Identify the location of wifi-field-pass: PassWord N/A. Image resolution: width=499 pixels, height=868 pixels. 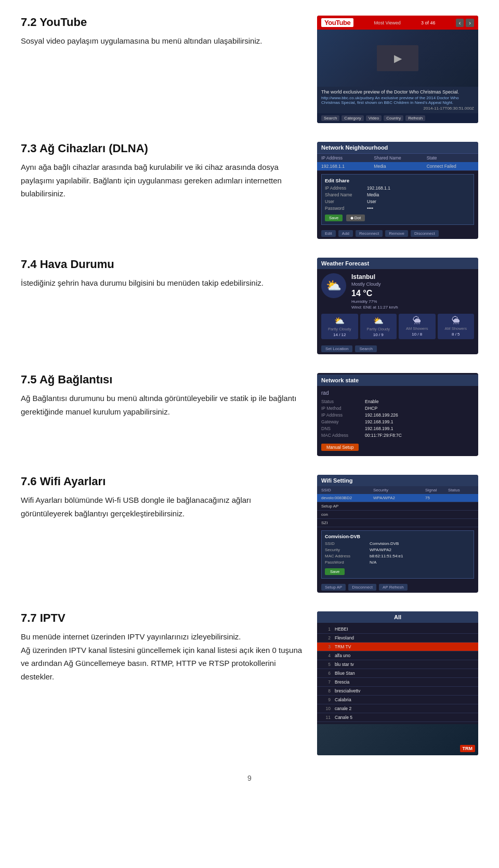
(398, 562).